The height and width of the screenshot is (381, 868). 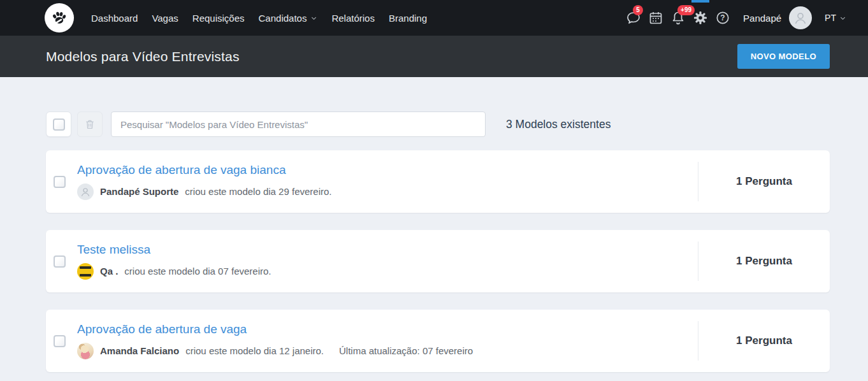 What do you see at coordinates (762, 18) in the screenshot?
I see `account-name: Pandapé` at bounding box center [762, 18].